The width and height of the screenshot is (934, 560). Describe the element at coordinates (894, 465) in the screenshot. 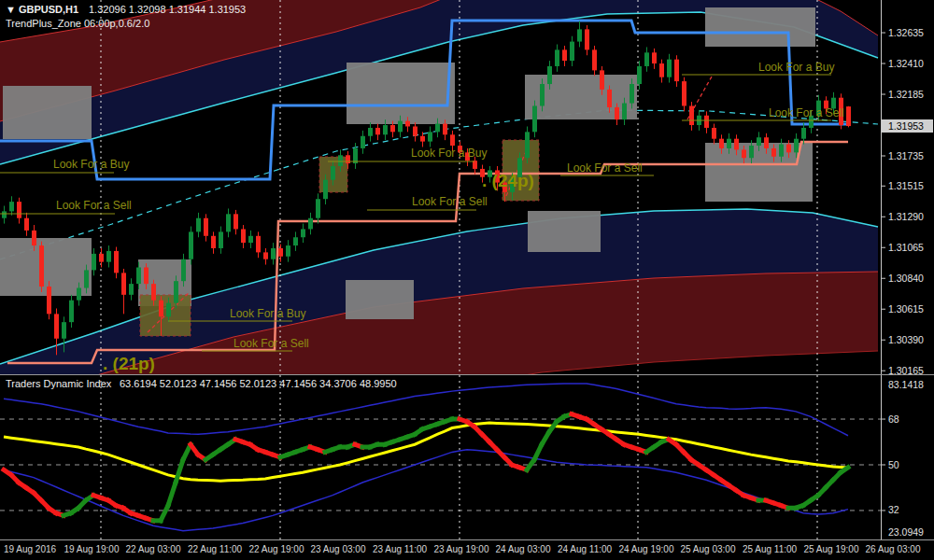

I see `tdi-axis-label: 50` at that location.